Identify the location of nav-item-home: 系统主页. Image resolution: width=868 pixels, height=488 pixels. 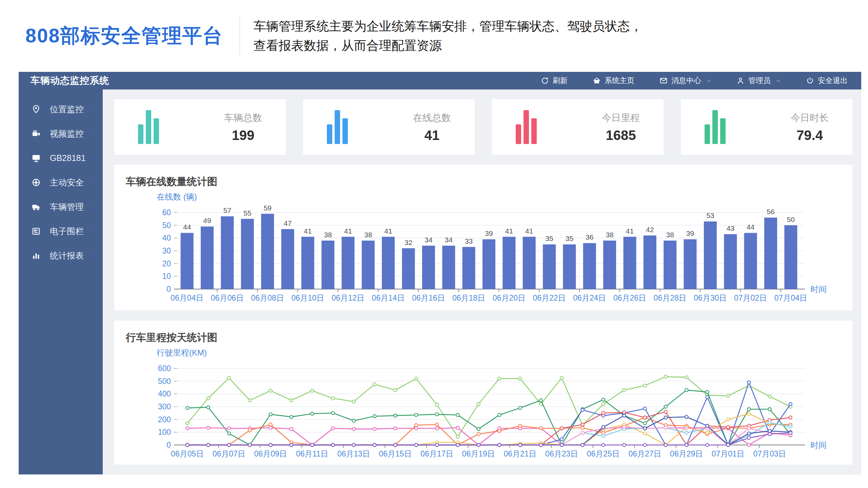
(614, 81).